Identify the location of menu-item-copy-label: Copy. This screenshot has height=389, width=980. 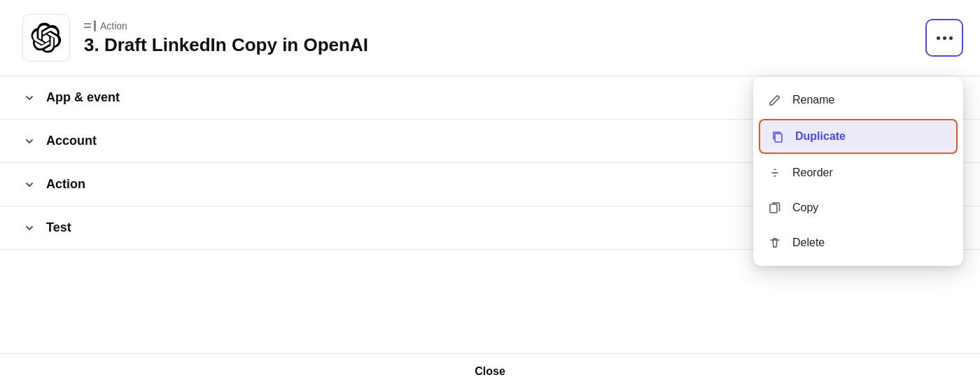
(805, 208).